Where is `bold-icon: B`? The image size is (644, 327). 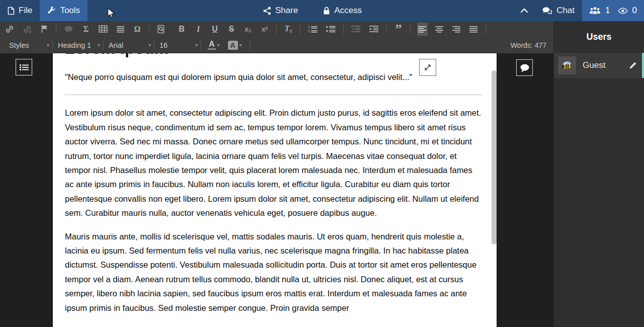 bold-icon: B is located at coordinates (182, 29).